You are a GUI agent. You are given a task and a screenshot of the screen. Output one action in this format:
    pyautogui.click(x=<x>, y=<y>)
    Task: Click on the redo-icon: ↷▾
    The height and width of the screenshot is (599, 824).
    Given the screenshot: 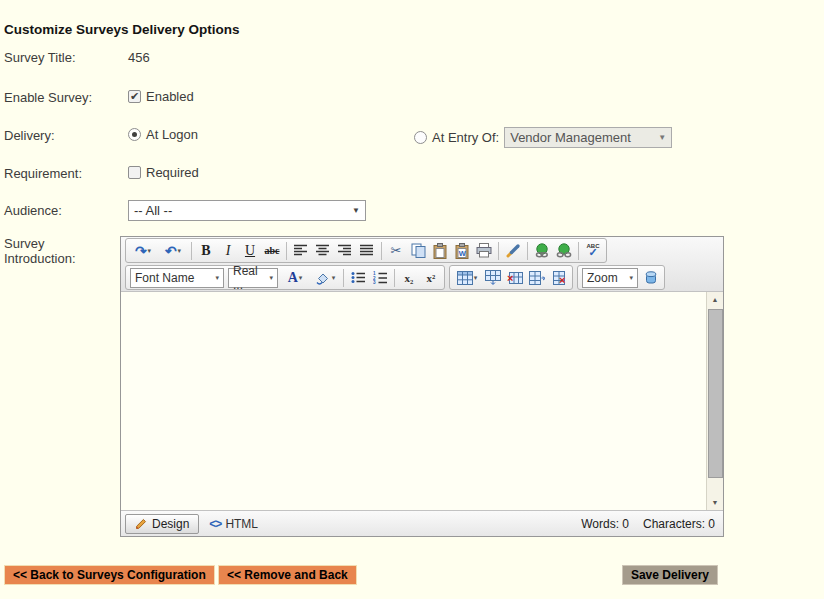 What is the action you would take?
    pyautogui.click(x=143, y=251)
    